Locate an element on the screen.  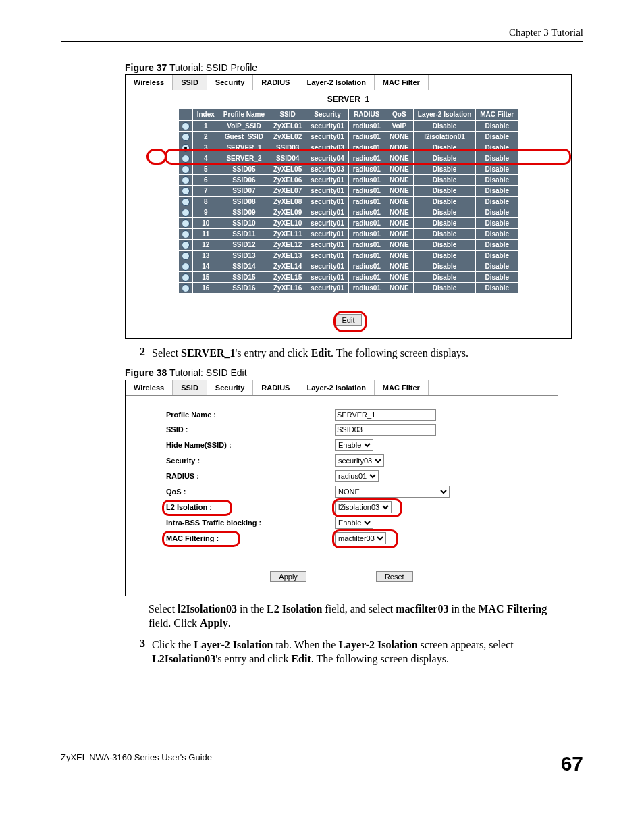
table-row: 11SSID11ZyXEL11security01radius01NONEDis… is located at coordinates (348, 234).